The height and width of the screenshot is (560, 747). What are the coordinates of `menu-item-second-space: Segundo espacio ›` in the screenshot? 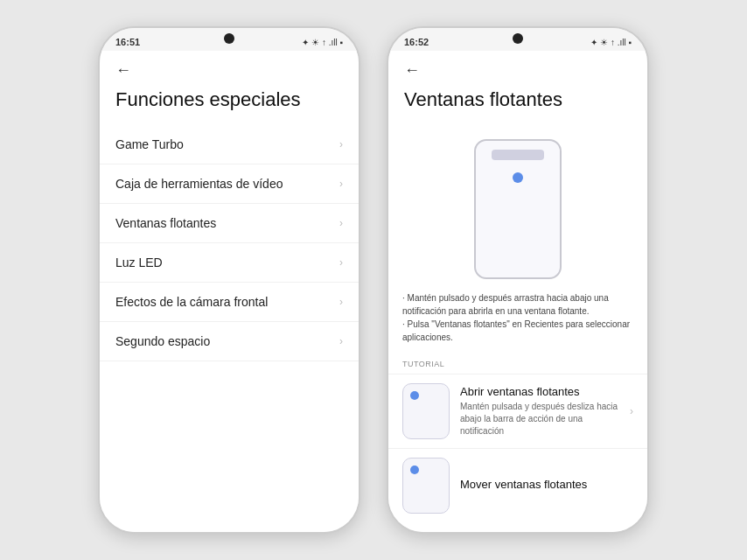 It's located at (229, 341).